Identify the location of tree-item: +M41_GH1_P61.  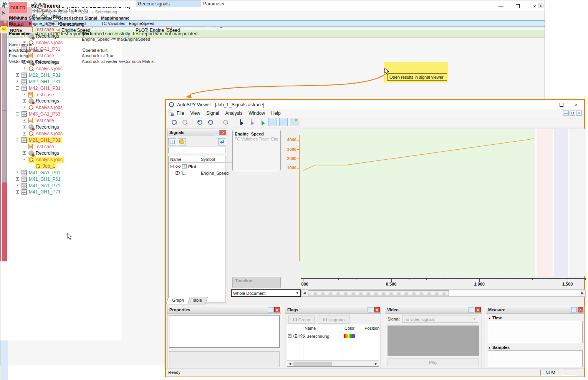
(61, 179).